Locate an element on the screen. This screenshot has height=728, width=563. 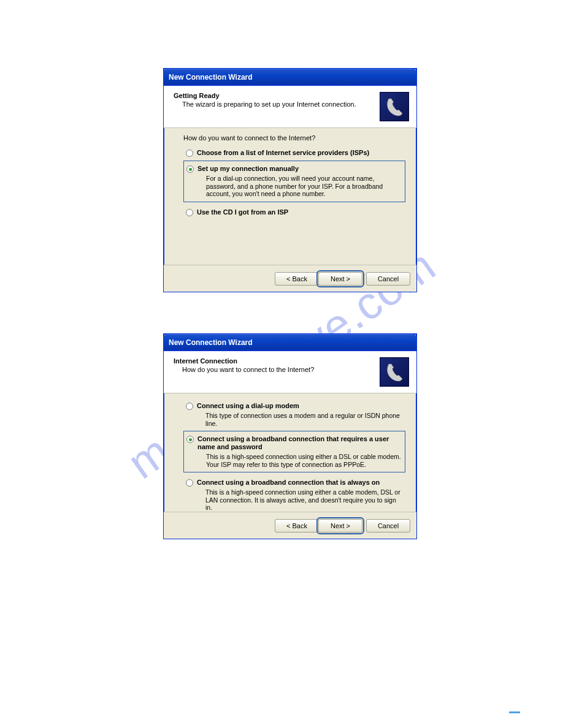
wizard-header: Getting Ready The wizard is preparing to… is located at coordinates (290, 107).